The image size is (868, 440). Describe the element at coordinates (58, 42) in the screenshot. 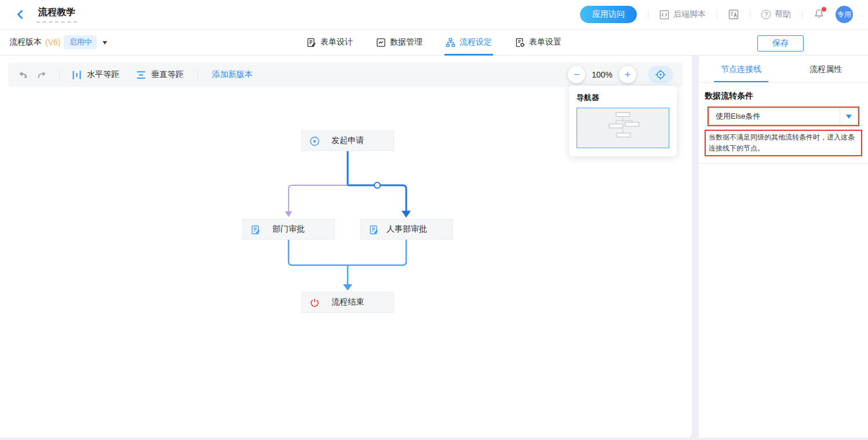

I see `version-selector: 流程版本(V6) 启用中` at that location.